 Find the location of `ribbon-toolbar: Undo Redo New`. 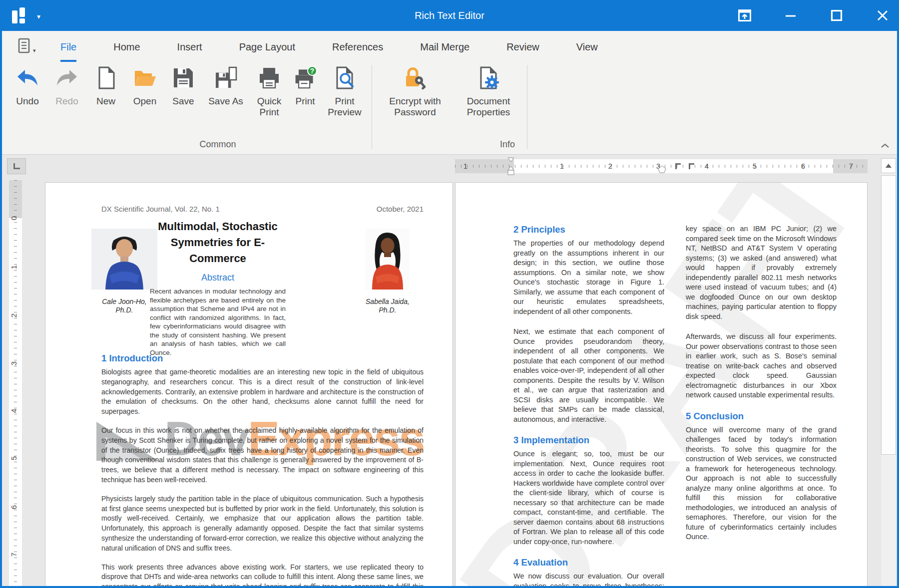

ribbon-toolbar: Undo Redo New is located at coordinates (267, 101).